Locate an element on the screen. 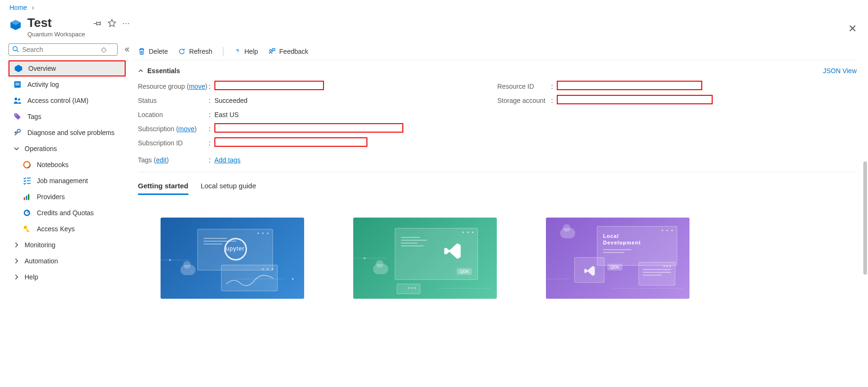  sidebar-group-help: Help is located at coordinates (67, 277).